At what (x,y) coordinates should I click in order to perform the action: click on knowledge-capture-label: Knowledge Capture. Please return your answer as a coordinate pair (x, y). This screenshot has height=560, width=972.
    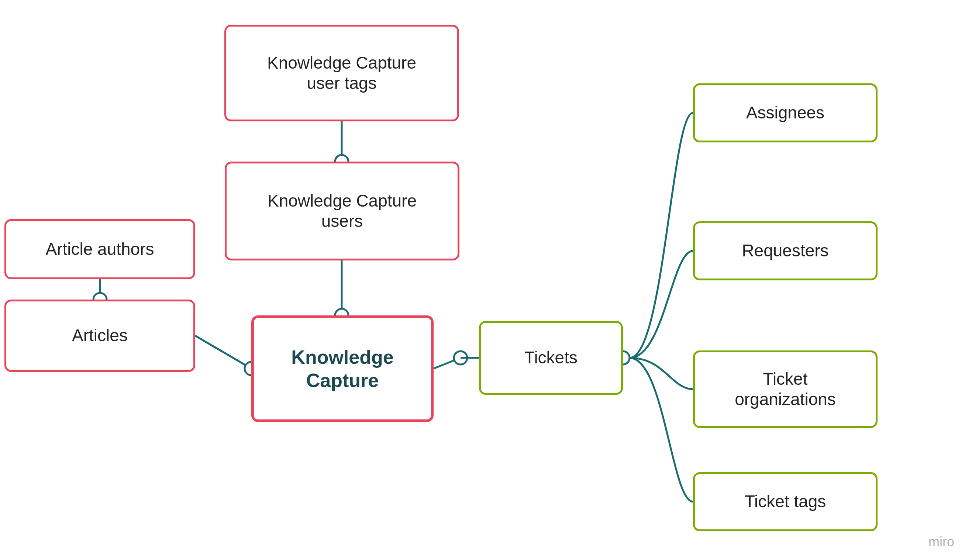
    Looking at the image, I should click on (342, 369).